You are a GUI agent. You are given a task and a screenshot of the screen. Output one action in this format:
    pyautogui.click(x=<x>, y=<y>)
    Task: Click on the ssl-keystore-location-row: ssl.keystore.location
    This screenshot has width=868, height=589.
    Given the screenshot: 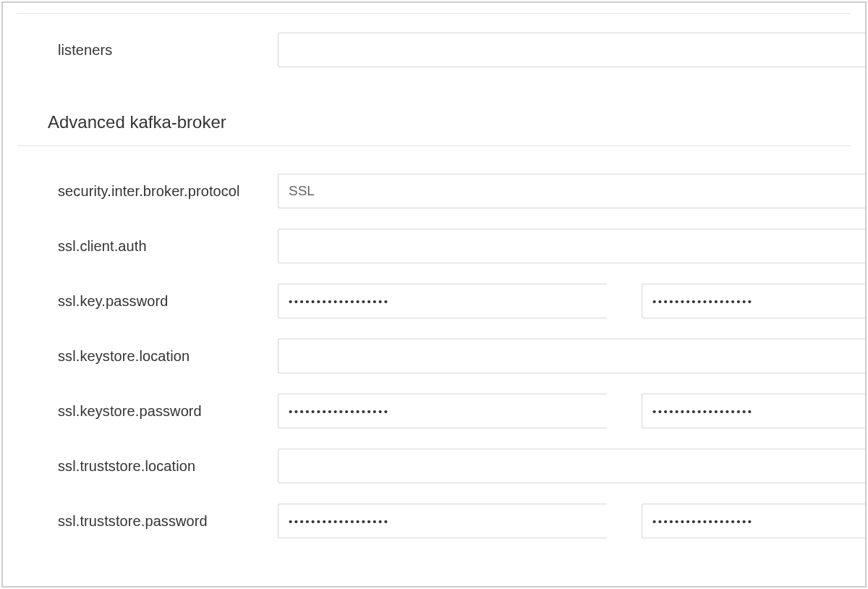 What is the action you would take?
    pyautogui.click(x=434, y=356)
    